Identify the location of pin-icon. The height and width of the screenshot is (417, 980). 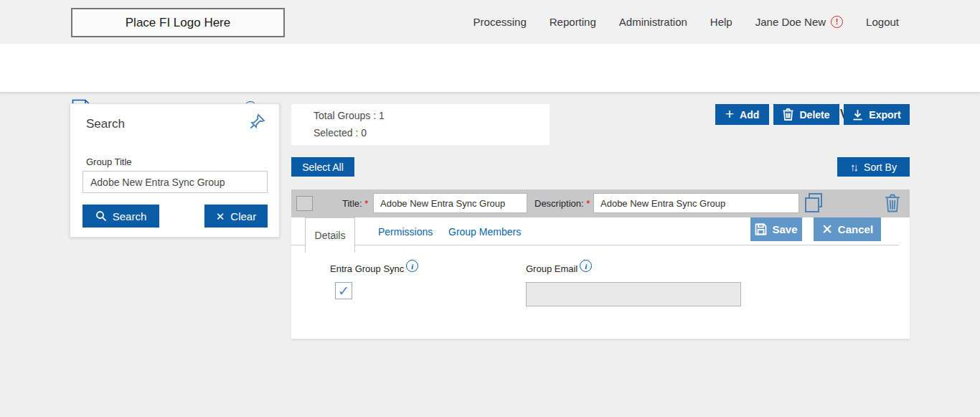
(258, 121).